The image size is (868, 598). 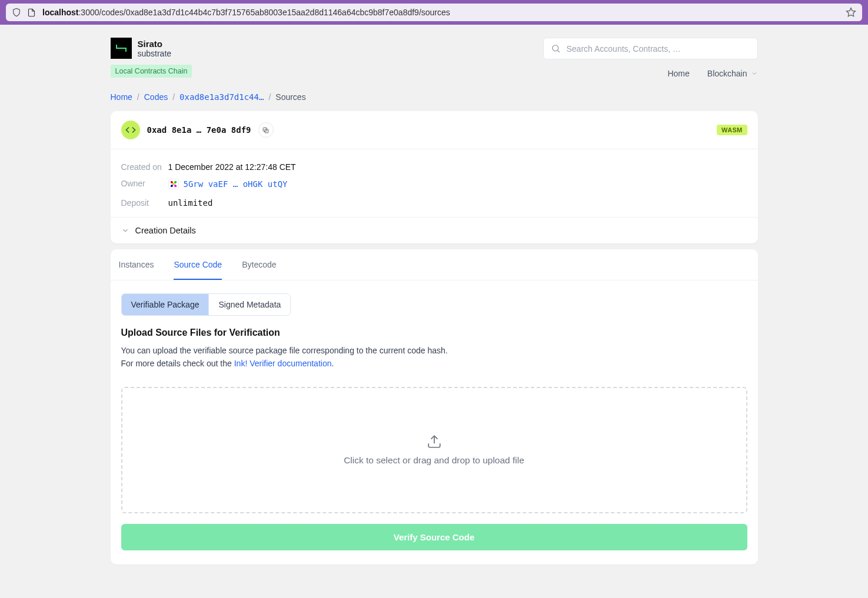 What do you see at coordinates (851, 12) in the screenshot?
I see `bookmark-star-icon` at bounding box center [851, 12].